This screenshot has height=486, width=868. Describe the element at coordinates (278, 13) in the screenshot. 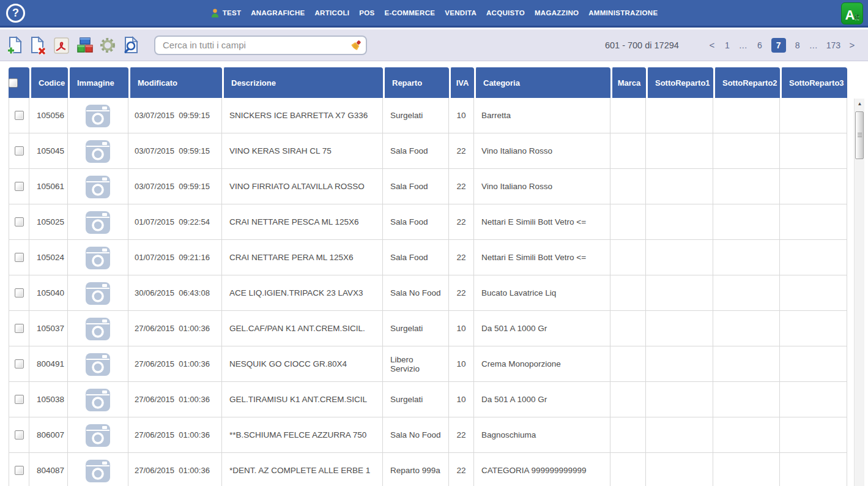

I see `menu-item-anagrafiche: ANAGRAFICHE` at that location.